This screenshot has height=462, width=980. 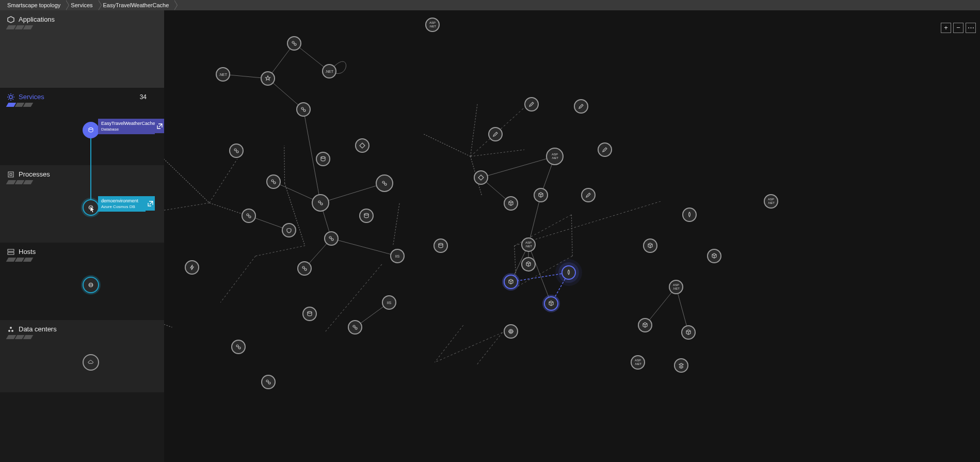 I want to click on layer-processes: Processes demoenvironment Azure Cosmos D…, so click(x=82, y=204).